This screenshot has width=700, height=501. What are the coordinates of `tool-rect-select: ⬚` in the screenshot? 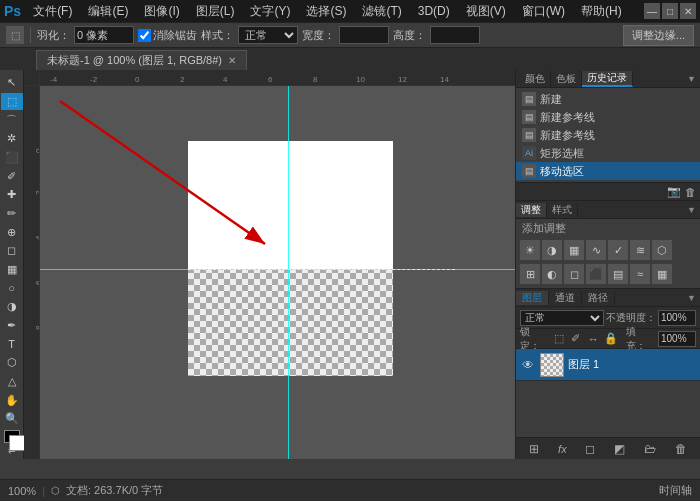 It's located at (12, 102).